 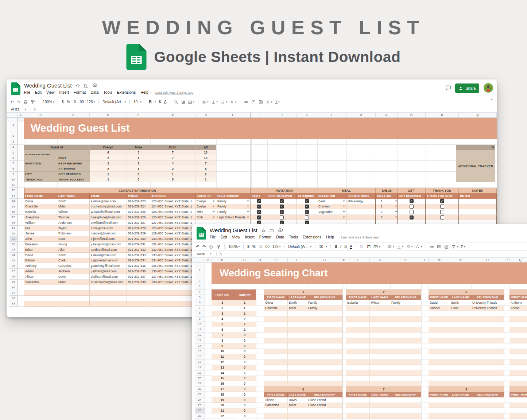 I want to click on summary-header: All, so click(x=206, y=147).